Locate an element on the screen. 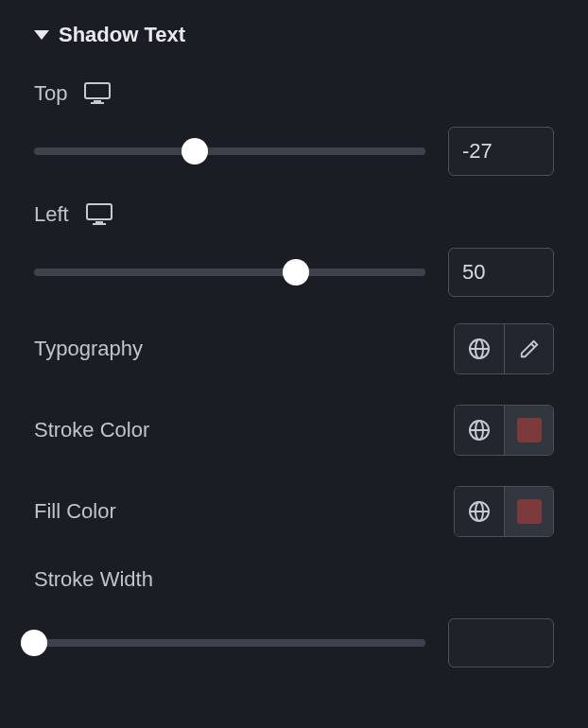 This screenshot has width=588, height=728. label-stroke-color: Stroke Color is located at coordinates (92, 430).